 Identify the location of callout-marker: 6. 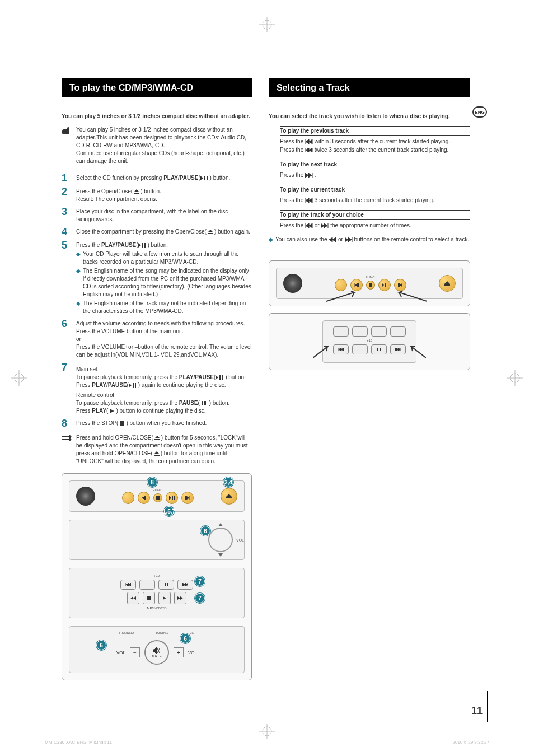
(101, 645).